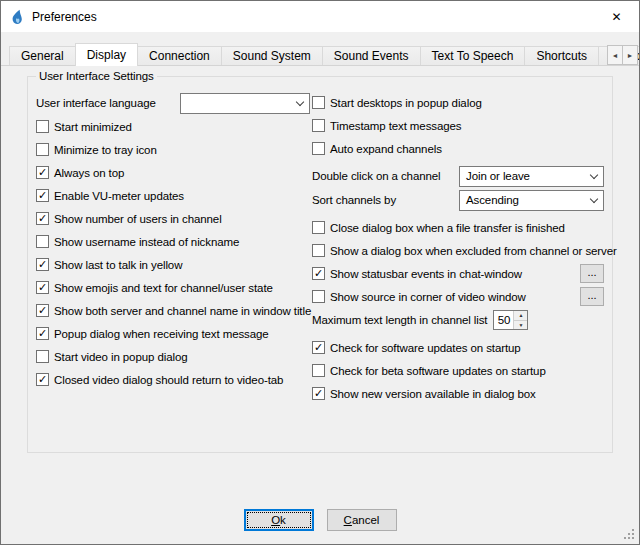 The width and height of the screenshot is (640, 545). What do you see at coordinates (180, 56) in the screenshot?
I see `tab-label: Connection` at bounding box center [180, 56].